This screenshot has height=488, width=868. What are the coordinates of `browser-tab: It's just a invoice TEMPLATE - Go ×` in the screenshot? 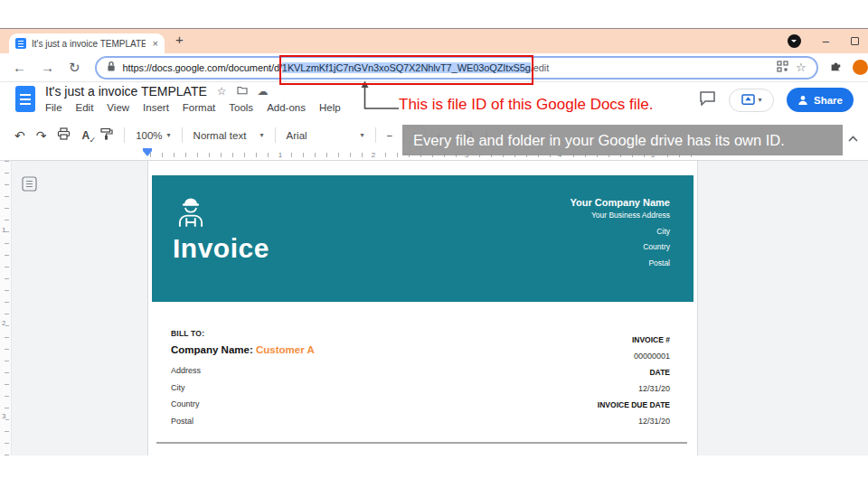 It's located at (87, 43).